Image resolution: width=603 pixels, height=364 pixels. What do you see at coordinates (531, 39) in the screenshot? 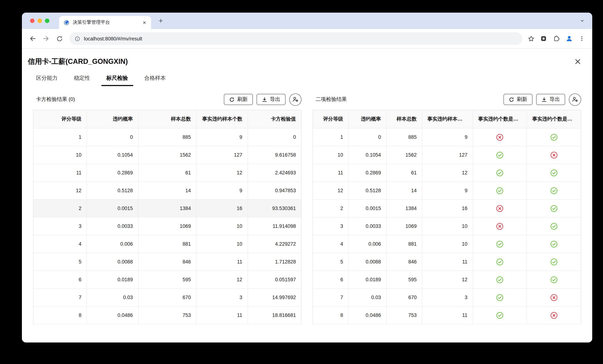
I see `bookmark-star-icon` at bounding box center [531, 39].